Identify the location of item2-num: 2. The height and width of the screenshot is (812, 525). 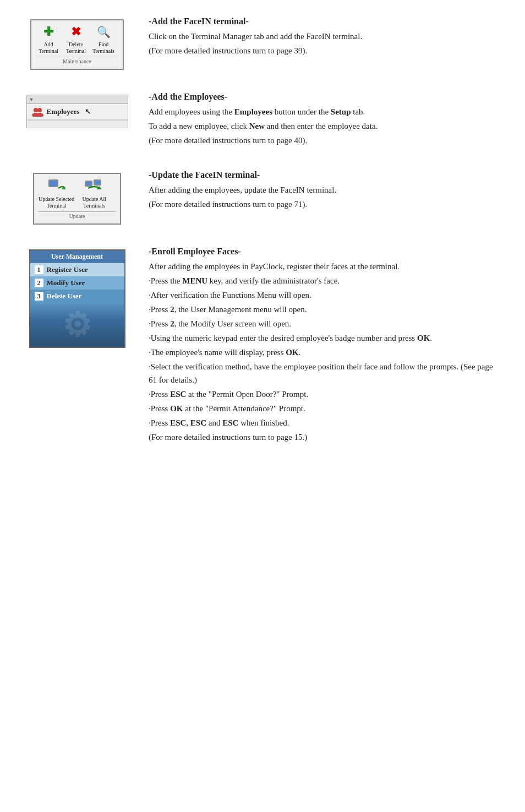
(39, 283).